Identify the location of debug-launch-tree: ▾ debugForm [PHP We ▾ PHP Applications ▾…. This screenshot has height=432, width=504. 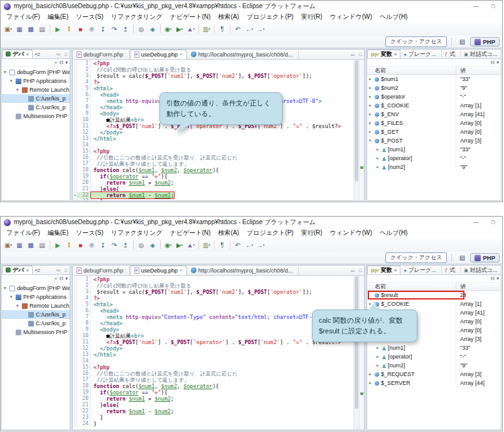
(36, 310).